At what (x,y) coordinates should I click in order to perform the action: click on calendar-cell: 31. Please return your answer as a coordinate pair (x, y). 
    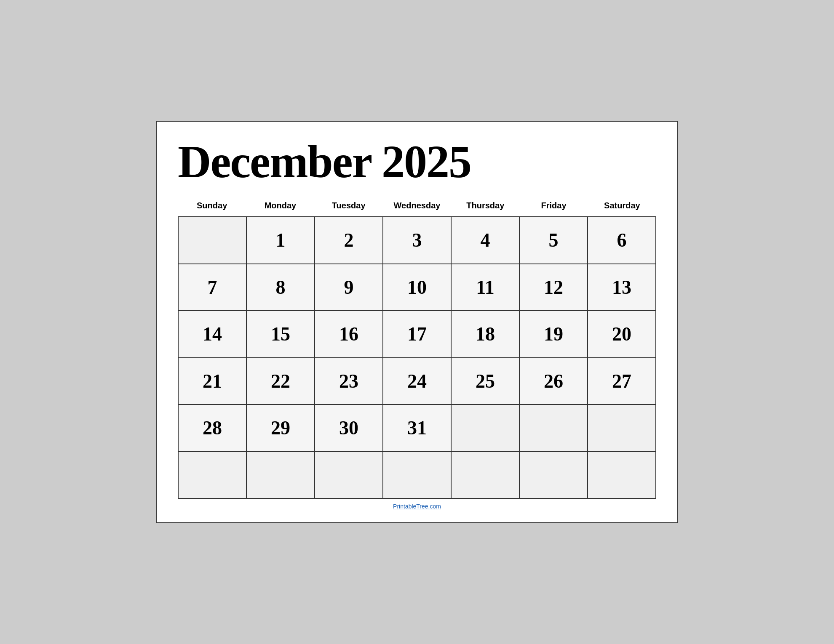
    Looking at the image, I should click on (417, 428).